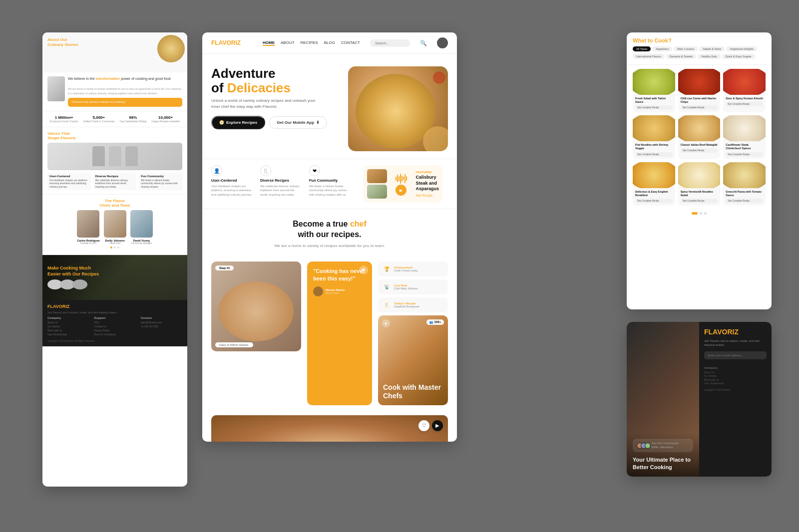  What do you see at coordinates (68, 334) in the screenshot?
I see `footer-link-4: User Testimonials` at bounding box center [68, 334].